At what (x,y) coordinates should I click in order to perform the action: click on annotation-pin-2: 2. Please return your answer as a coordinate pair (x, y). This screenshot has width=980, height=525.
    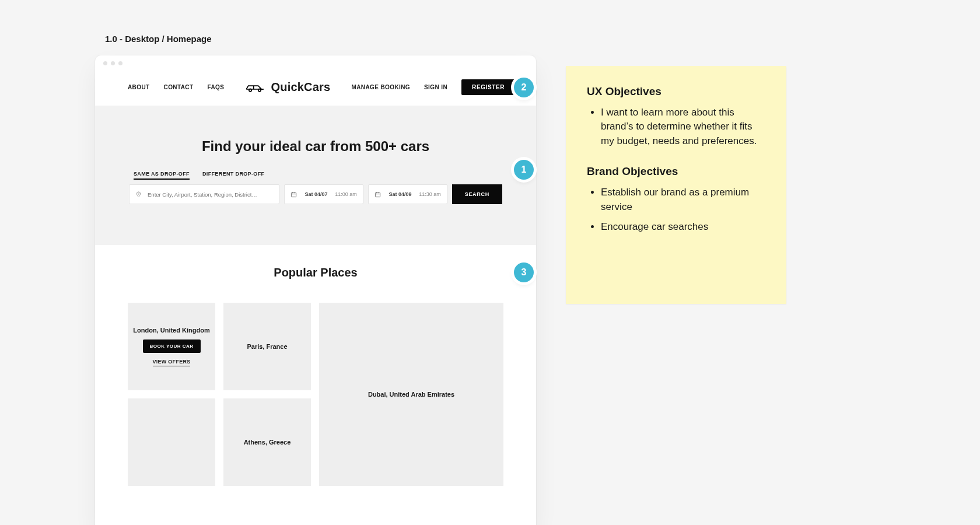
    Looking at the image, I should click on (524, 88).